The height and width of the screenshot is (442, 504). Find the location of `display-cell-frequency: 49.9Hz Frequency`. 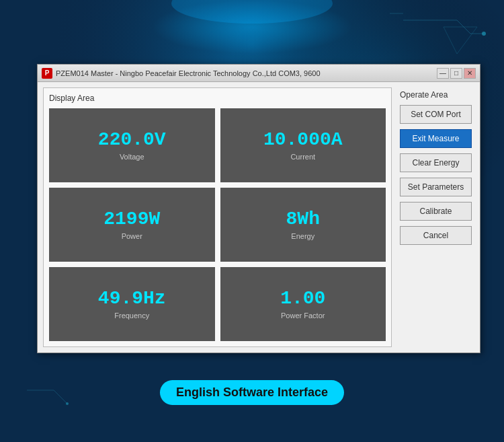

display-cell-frequency: 49.9Hz Frequency is located at coordinates (132, 304).